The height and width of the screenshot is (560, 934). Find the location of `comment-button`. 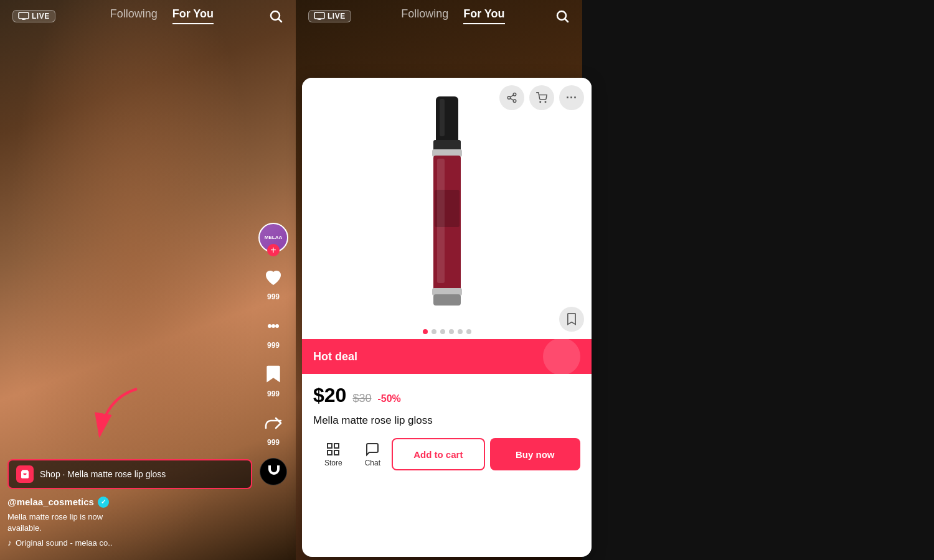

comment-button is located at coordinates (273, 326).